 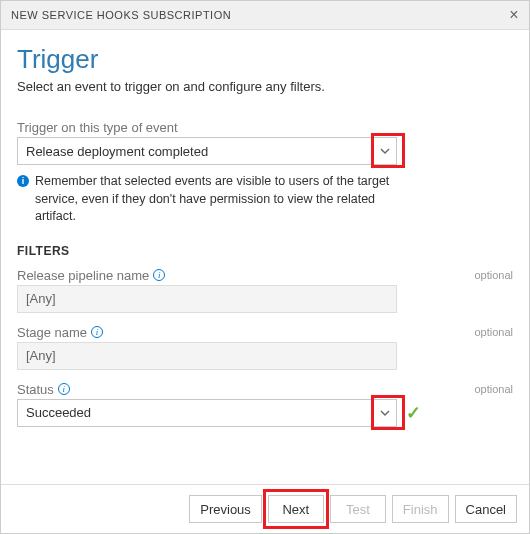 What do you see at coordinates (117, 152) in the screenshot?
I see `event-type-value: Release deployment completed` at bounding box center [117, 152].